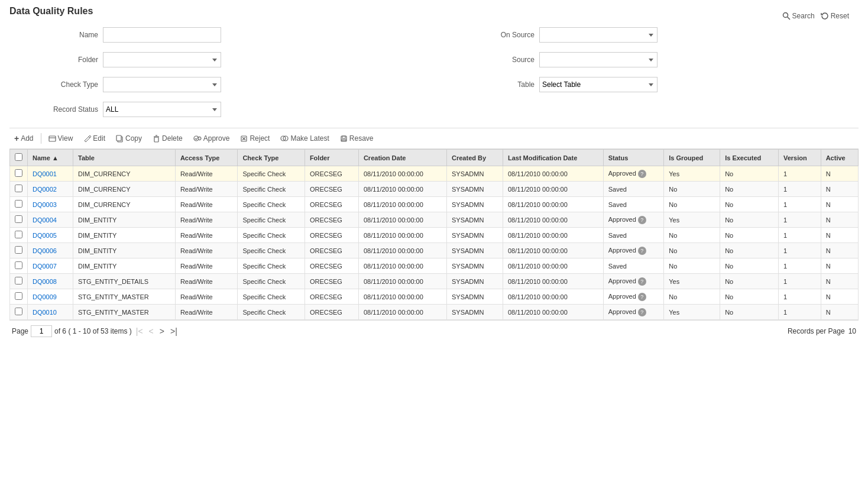  What do you see at coordinates (129, 138) in the screenshot?
I see `copy-button: Copy` at bounding box center [129, 138].